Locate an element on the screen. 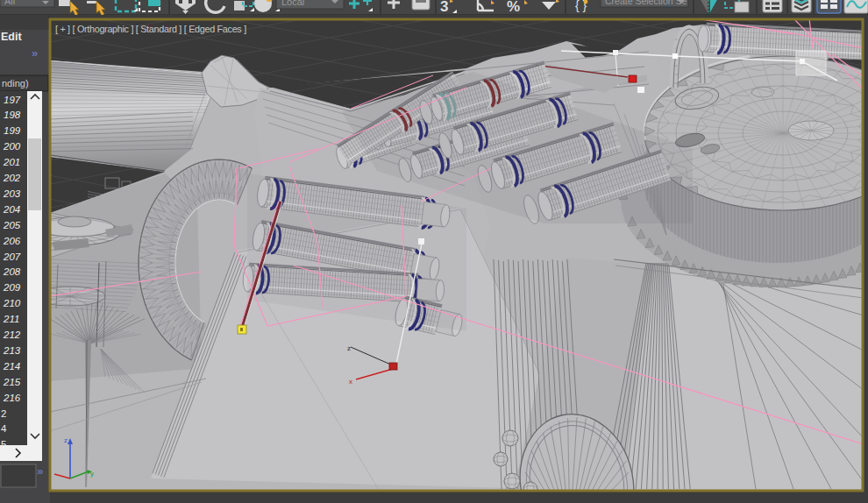 This screenshot has width=868, height=503. svg-text: y is located at coordinates (92, 473).